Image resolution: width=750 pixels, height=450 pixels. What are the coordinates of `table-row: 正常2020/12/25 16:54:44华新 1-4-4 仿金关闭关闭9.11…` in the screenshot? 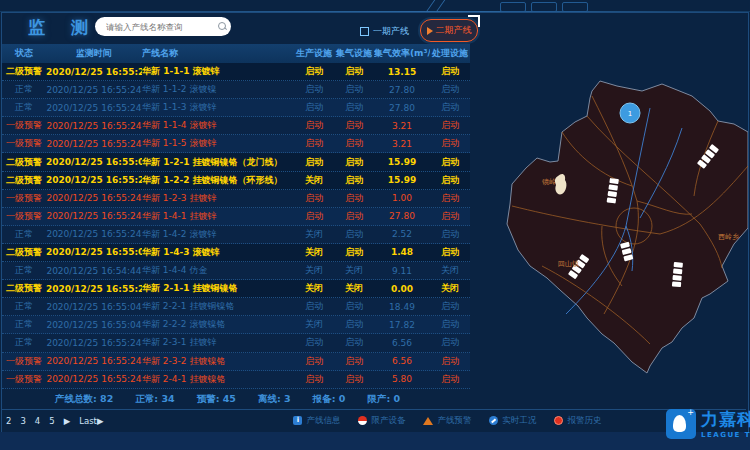 It's located at (236, 271).